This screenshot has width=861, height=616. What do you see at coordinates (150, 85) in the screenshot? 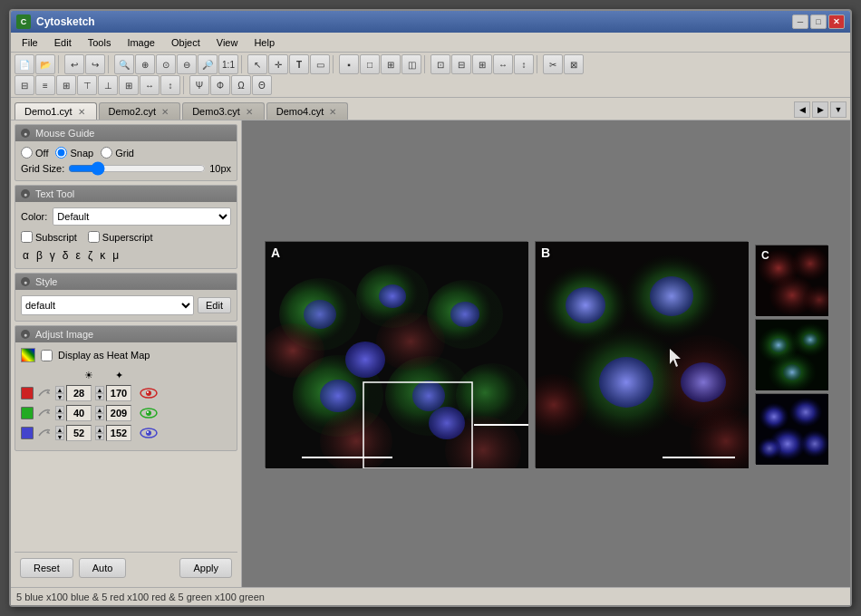
I see `tb-dist-h: ↔` at bounding box center [150, 85].